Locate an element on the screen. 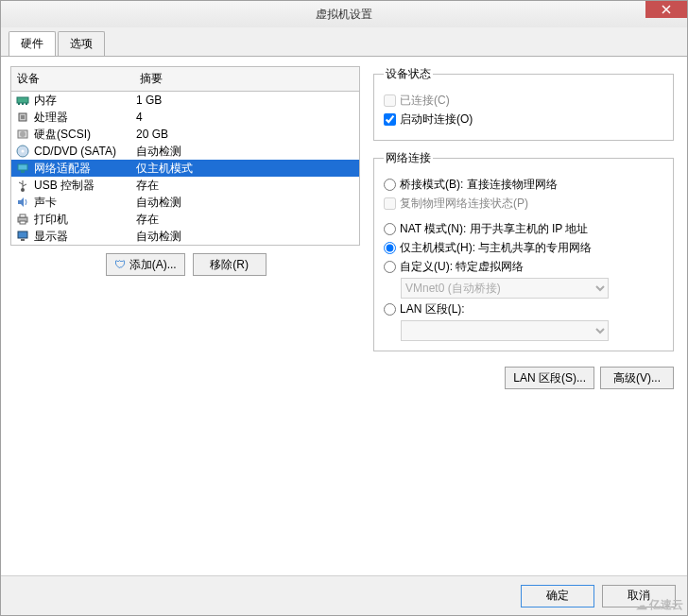  connected-option: 已连接(C) is located at coordinates (524, 100).